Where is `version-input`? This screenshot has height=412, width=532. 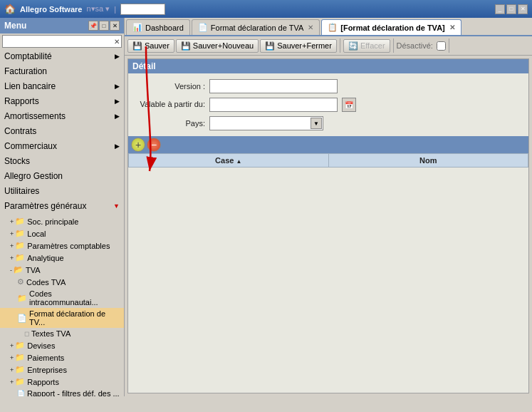 version-input is located at coordinates (273, 86).